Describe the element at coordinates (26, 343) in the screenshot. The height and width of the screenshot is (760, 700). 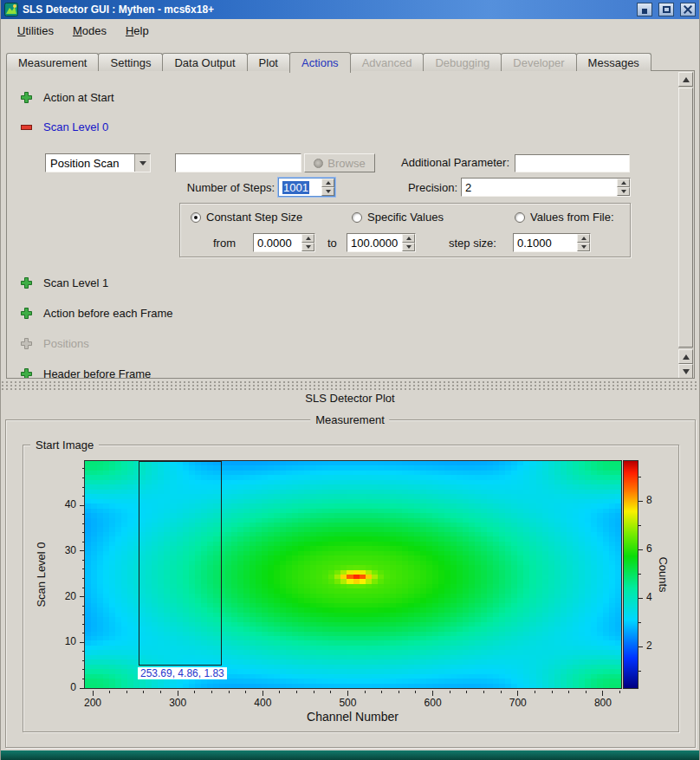
I see `expand-plus-icon-disabled` at that location.